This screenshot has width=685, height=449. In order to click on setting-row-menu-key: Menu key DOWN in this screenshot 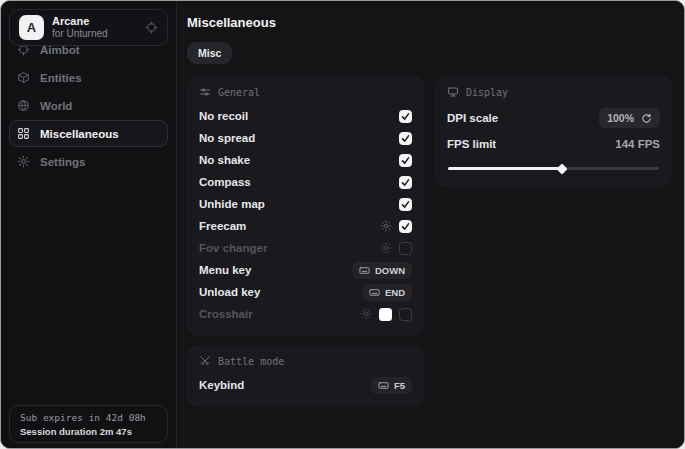, I will do `click(306, 270)`.